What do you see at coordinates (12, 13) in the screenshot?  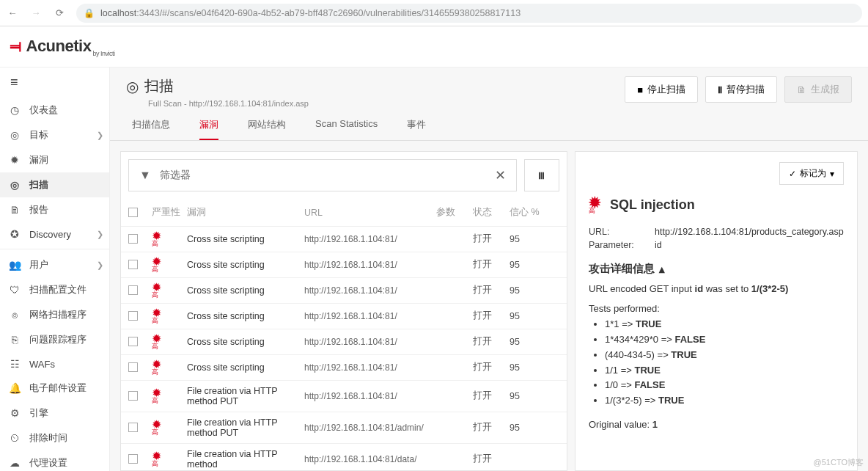 I see `back-icon: ←` at bounding box center [12, 13].